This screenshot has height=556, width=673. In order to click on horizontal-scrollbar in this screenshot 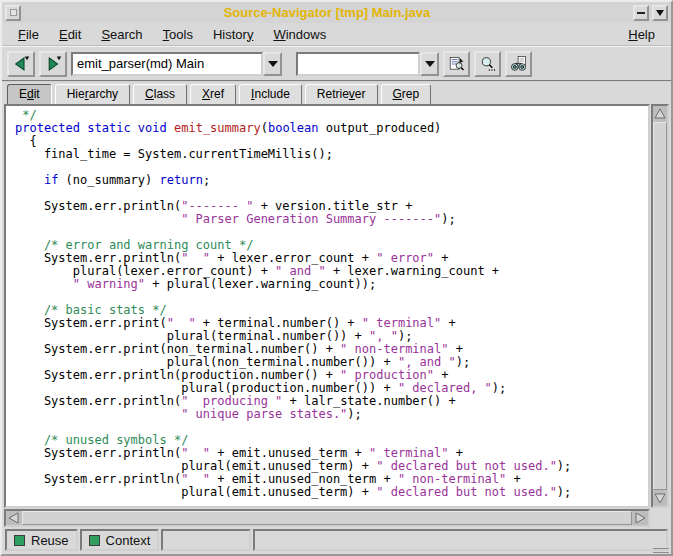, I will do `click(327, 518)`.